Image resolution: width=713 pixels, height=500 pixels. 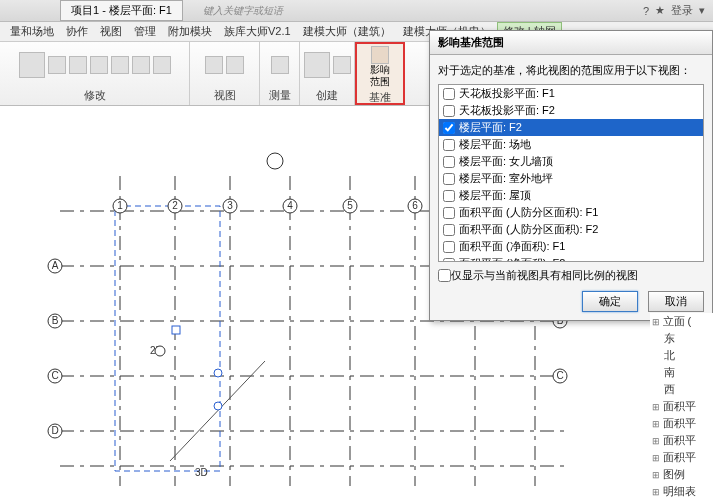 I want to click on ribbon-sub-label: 影响, so click(x=380, y=70).